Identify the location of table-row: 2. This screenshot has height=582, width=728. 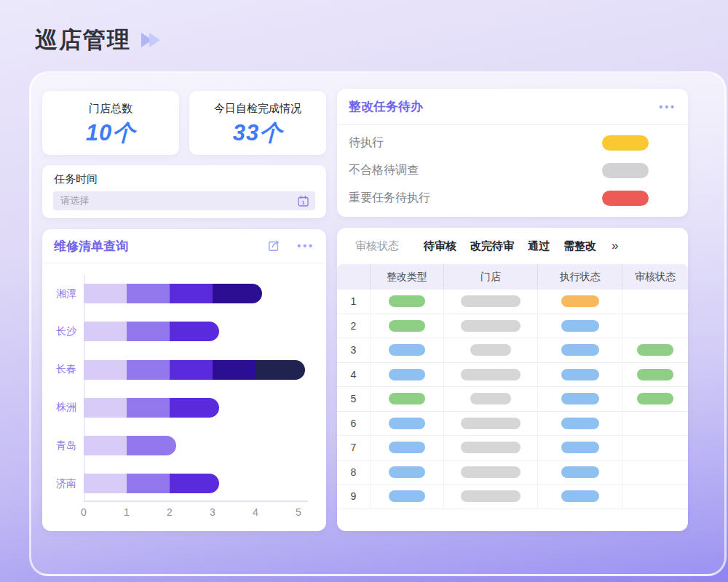
(513, 327).